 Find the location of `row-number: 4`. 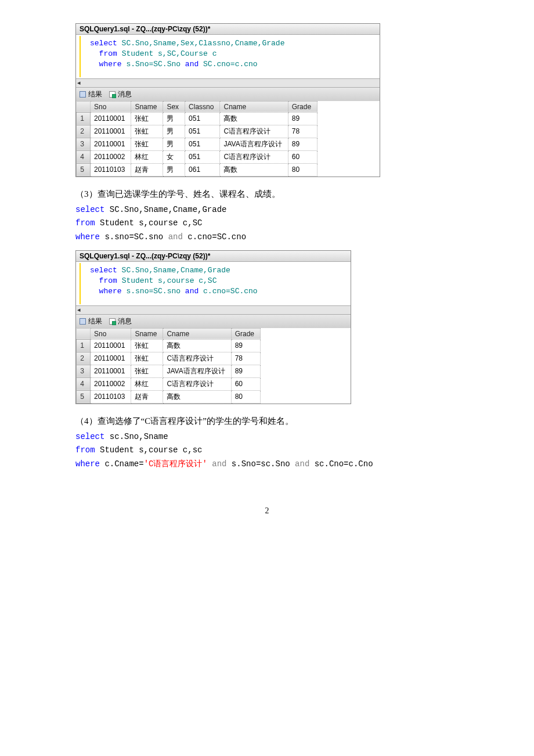

row-number: 4 is located at coordinates (84, 157).